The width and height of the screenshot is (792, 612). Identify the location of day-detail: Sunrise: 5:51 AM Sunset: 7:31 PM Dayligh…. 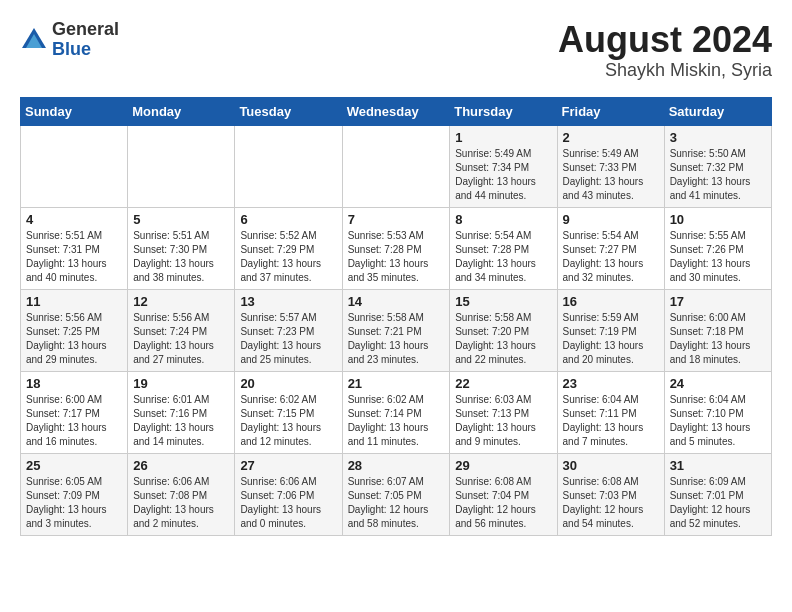
(74, 257).